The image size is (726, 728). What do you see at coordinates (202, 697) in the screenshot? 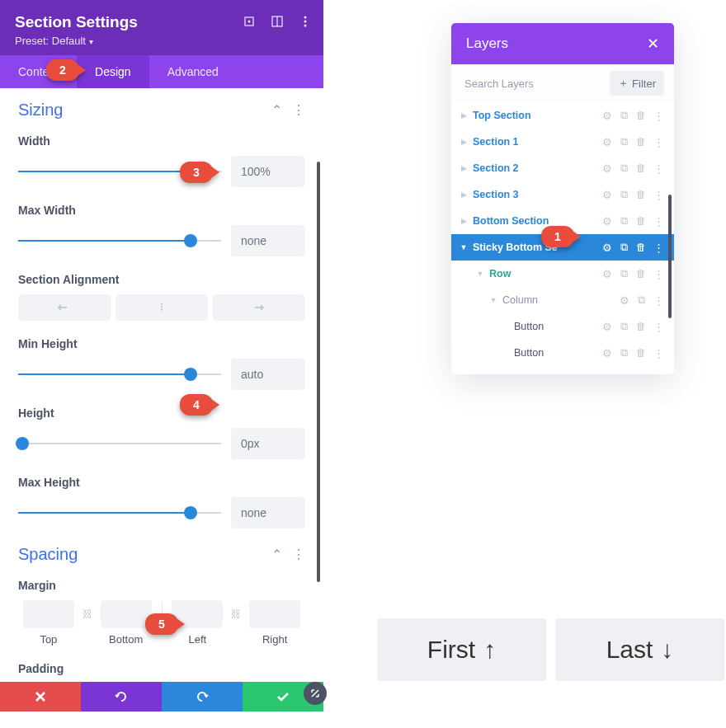
I see `redo-button` at bounding box center [202, 697].